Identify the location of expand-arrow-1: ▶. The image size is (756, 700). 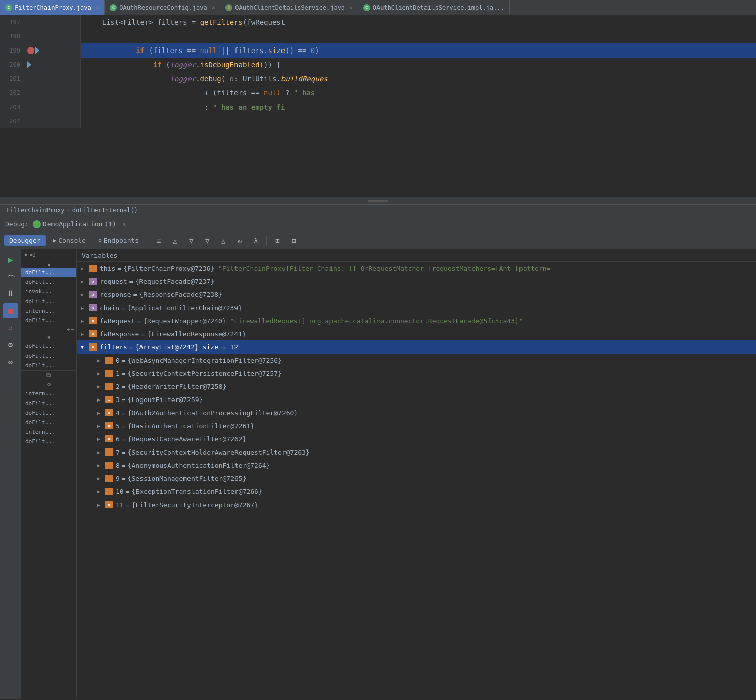
(101, 374).